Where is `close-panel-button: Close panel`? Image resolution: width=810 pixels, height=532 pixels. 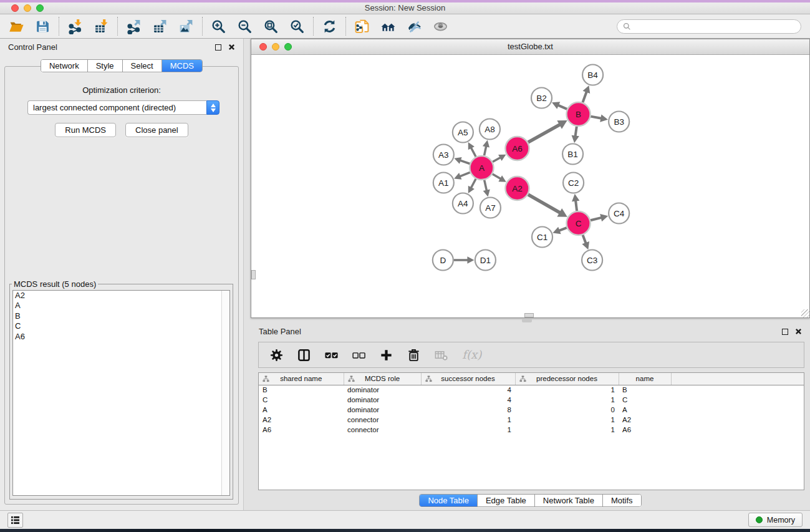 close-panel-button: Close panel is located at coordinates (157, 130).